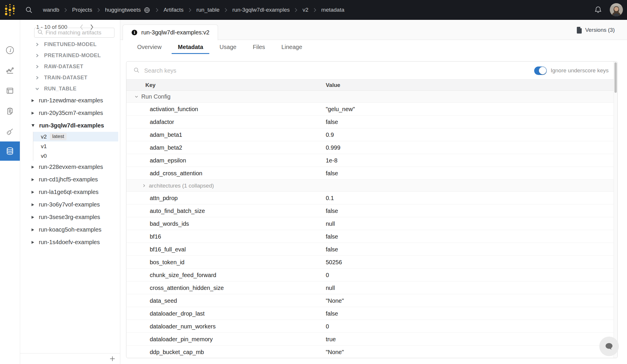 The width and height of the screenshot is (627, 364). What do you see at coordinates (78, 33) in the screenshot?
I see `artifact-search-input` at bounding box center [78, 33].